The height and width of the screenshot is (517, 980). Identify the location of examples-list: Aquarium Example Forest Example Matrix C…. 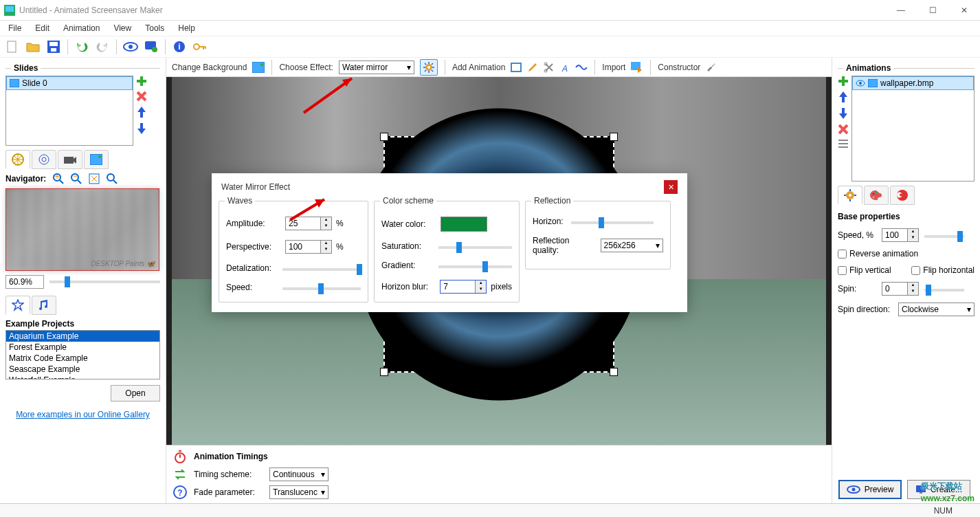
(82, 355).